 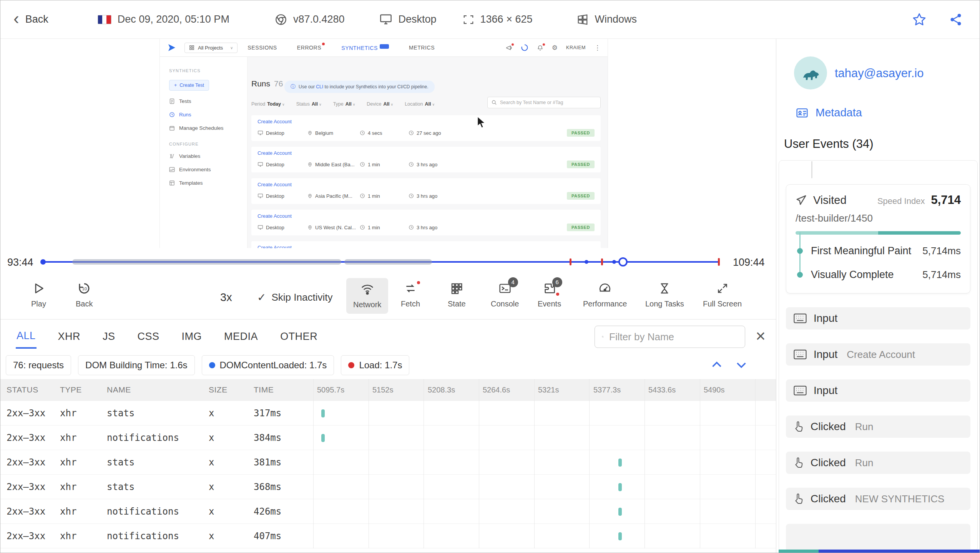 What do you see at coordinates (879, 73) in the screenshot?
I see `user-email: tahay@asayer.io` at bounding box center [879, 73].